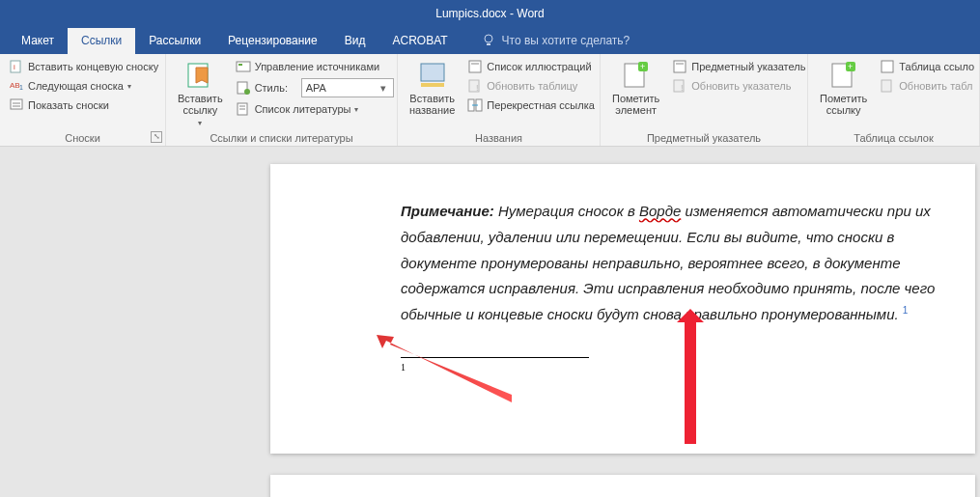 The height and width of the screenshot is (497, 980). Describe the element at coordinates (16, 86) in the screenshot. I see `next-footnote-icon: AB1` at that location.